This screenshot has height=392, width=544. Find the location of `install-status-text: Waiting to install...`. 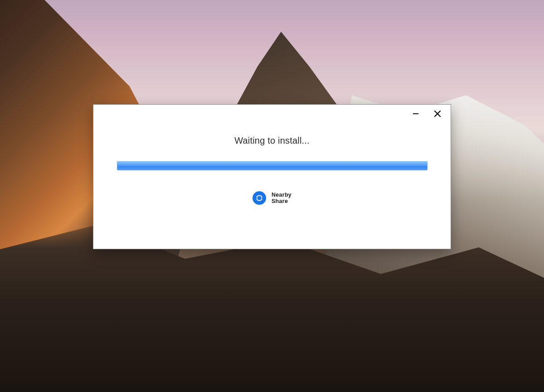

install-status-text: Waiting to install... is located at coordinates (272, 140).